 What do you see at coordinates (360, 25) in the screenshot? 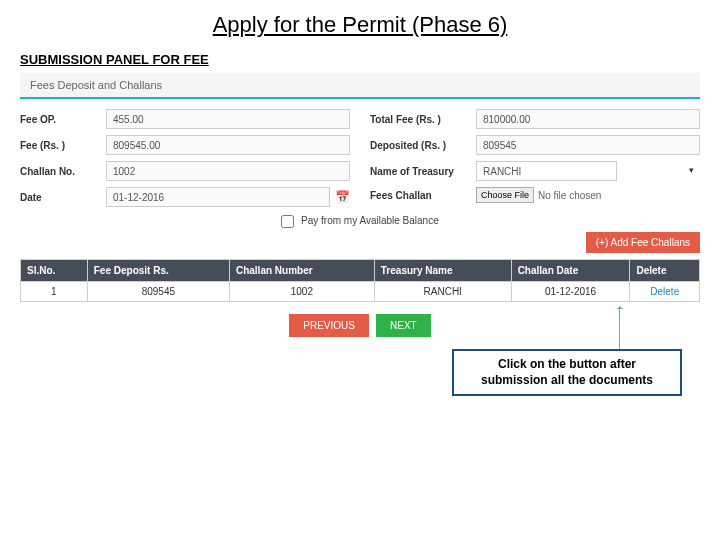
I see `page-title: Apply for the Permit (Phase 6)` at bounding box center [360, 25].